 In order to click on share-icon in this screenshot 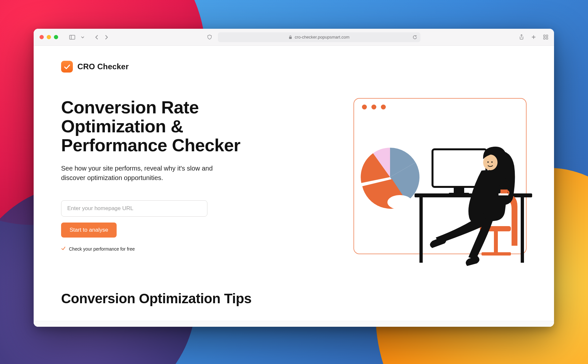, I will do `click(521, 37)`.